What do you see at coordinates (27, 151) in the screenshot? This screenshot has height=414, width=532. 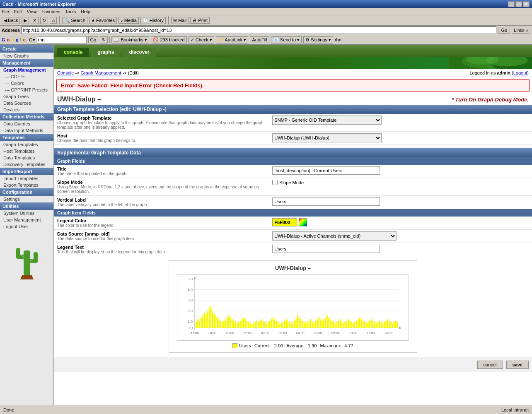 I see `sidebar-item-host-templates: Host Templates` at bounding box center [27, 151].